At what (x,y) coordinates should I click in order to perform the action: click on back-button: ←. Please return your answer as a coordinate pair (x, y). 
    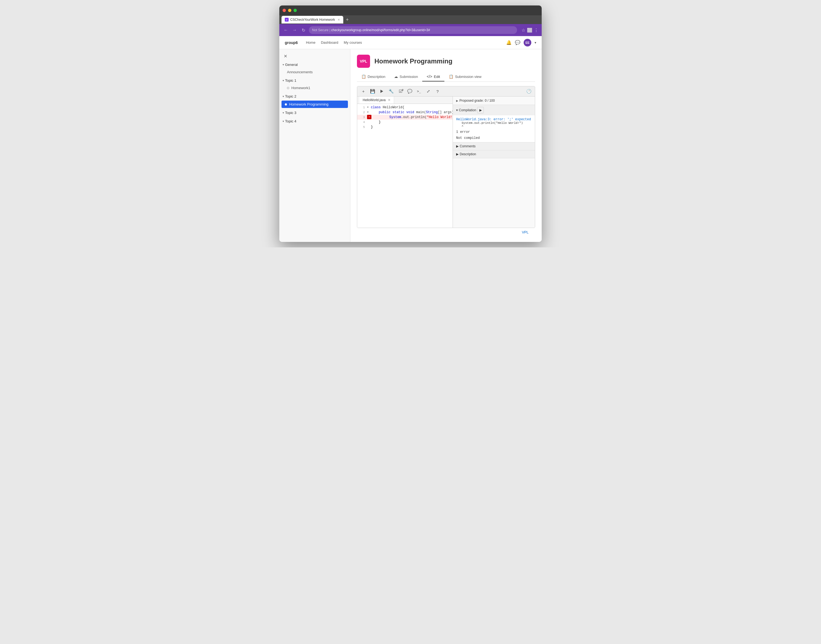
    Looking at the image, I should click on (286, 30).